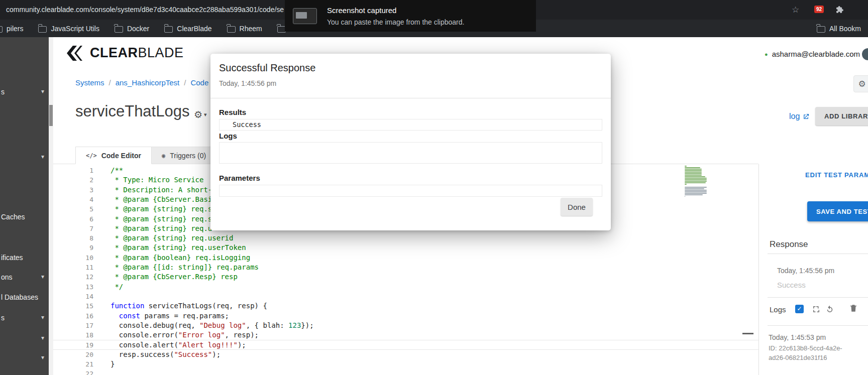  Describe the element at coordinates (189, 306) in the screenshot. I see `code-text: function serviceThatLogs(req, resp) {` at that location.